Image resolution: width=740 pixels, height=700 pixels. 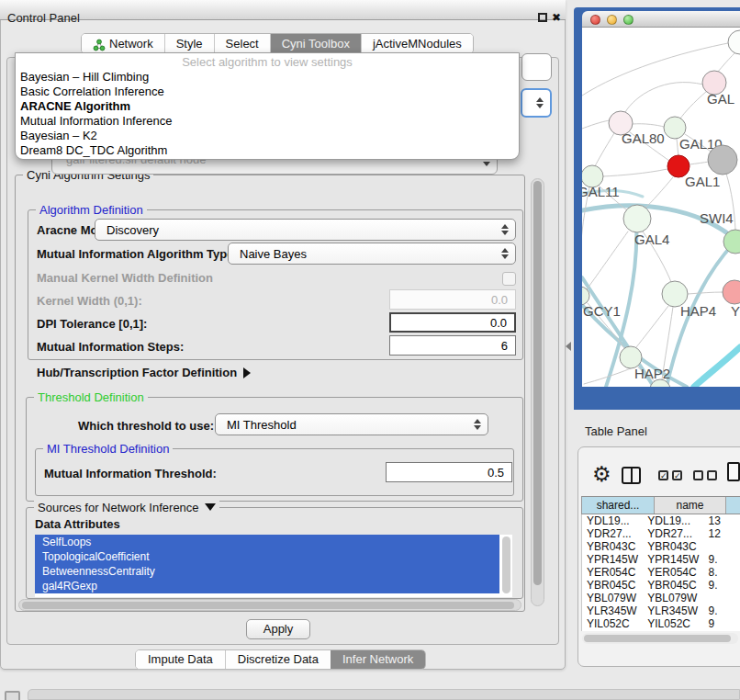 I want to click on which-threshold-combo: MI Threshold, so click(x=352, y=424).